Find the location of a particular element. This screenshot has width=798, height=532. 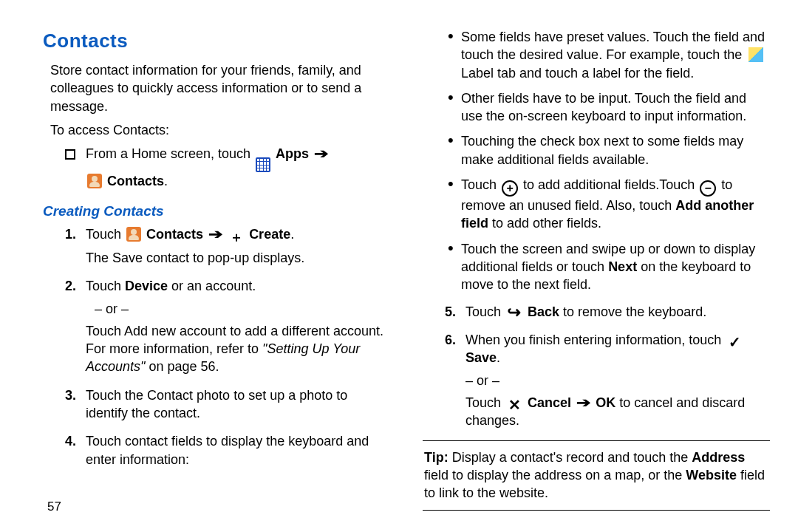

back-label: Back is located at coordinates (544, 312).